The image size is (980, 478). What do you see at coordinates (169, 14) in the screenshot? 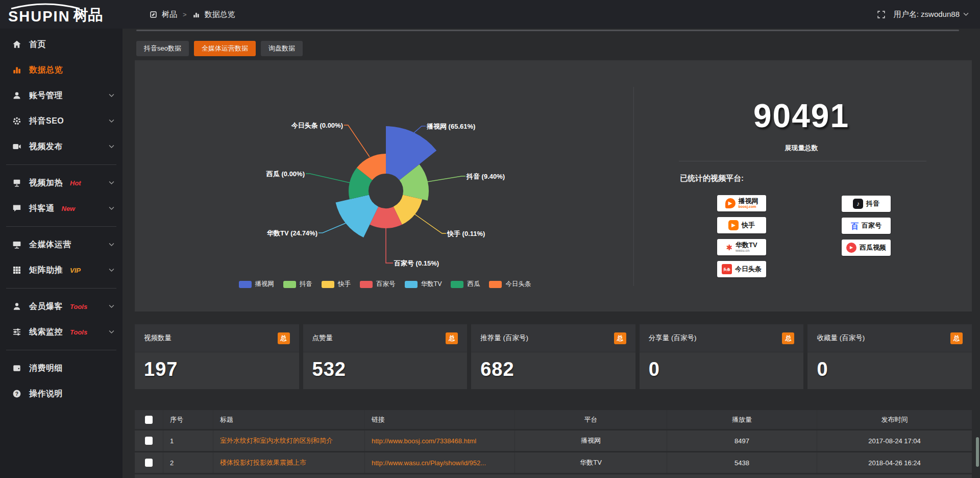
I see `breadcrumb-root: 树品` at bounding box center [169, 14].